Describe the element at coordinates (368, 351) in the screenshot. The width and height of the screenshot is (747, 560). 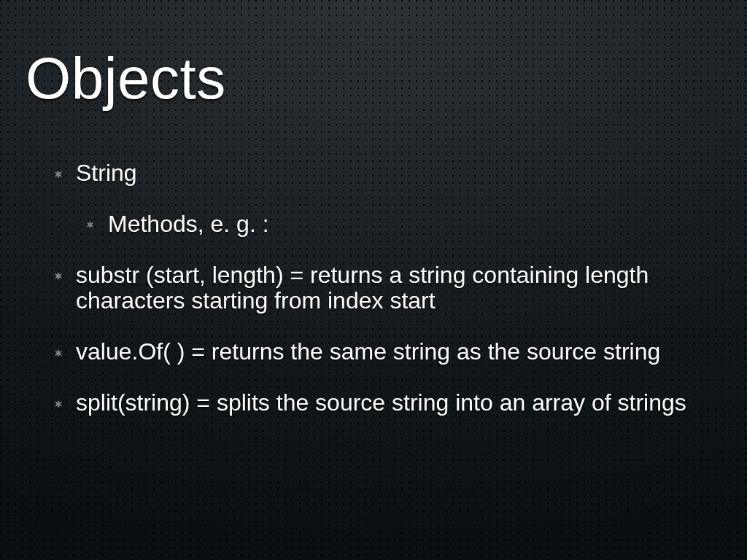
I see `bullet-text: value.Of( ) = returns the same string as…` at that location.